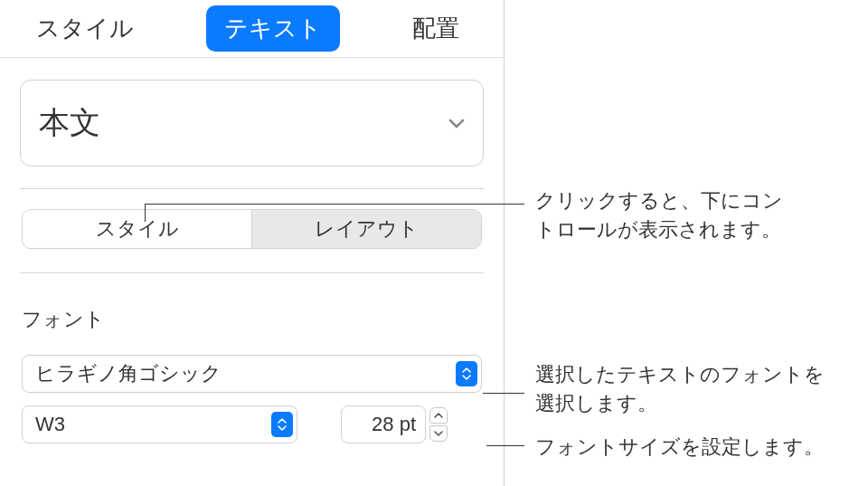 The width and height of the screenshot is (868, 486). What do you see at coordinates (251, 229) in the screenshot?
I see `text-segmented-control: スタイル レイアウト` at bounding box center [251, 229].